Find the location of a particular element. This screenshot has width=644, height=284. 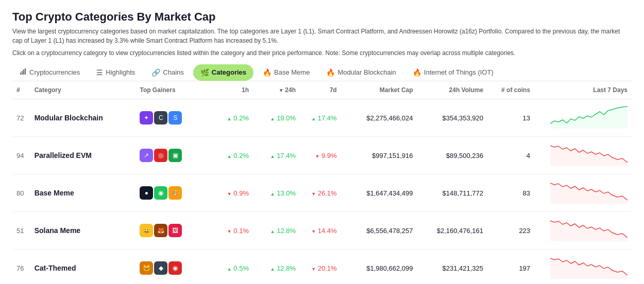

table-row: 72 Modular Blockchain ✦CS ▲ 0.2% ▲ 19.0%… is located at coordinates (322, 118).